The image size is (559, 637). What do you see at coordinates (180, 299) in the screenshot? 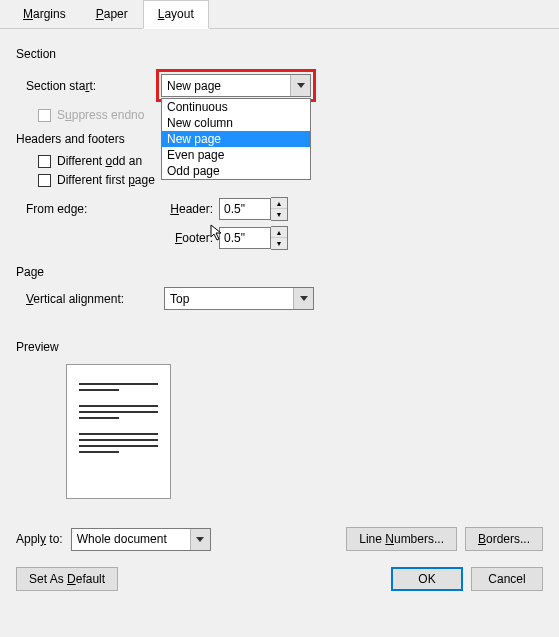
I see `vertical-alignment-value: Top` at bounding box center [180, 299].